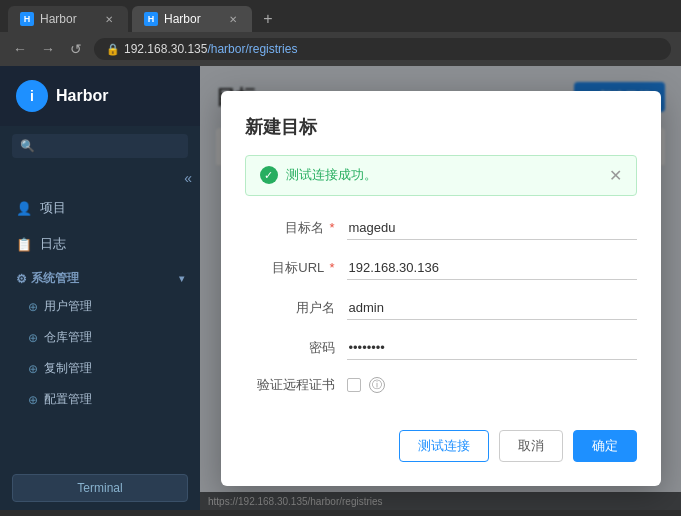 The width and height of the screenshot is (681, 516). I want to click on required-indicator-url: *, so click(332, 268).